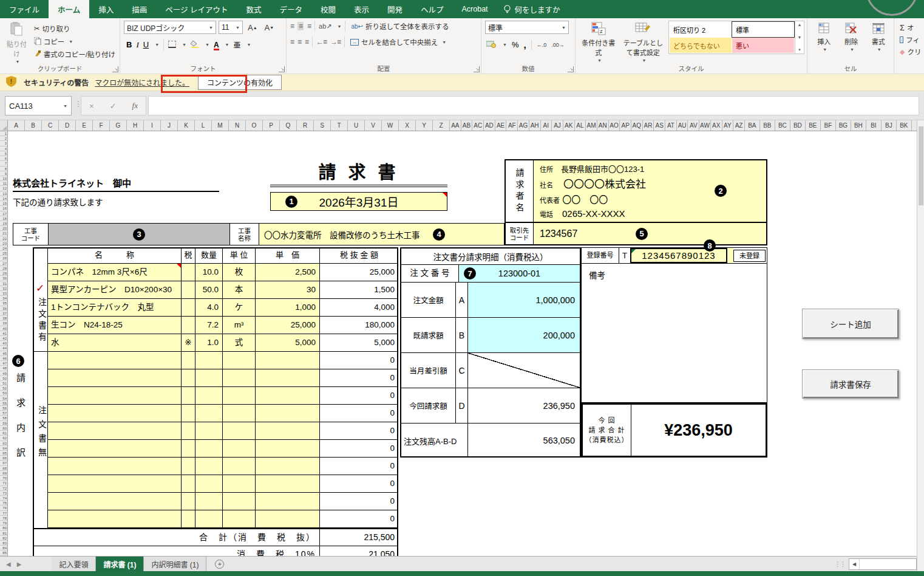 The width and height of the screenshot is (924, 576). I want to click on row-header-52: 52, so click(4, 388).